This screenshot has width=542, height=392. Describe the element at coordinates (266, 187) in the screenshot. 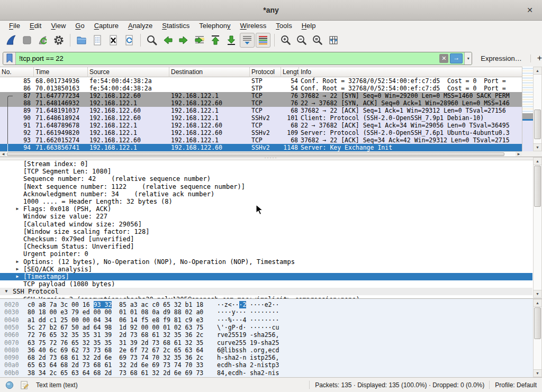

I see `detail-row: [Next sequence number: 1122 (relative se…` at that location.